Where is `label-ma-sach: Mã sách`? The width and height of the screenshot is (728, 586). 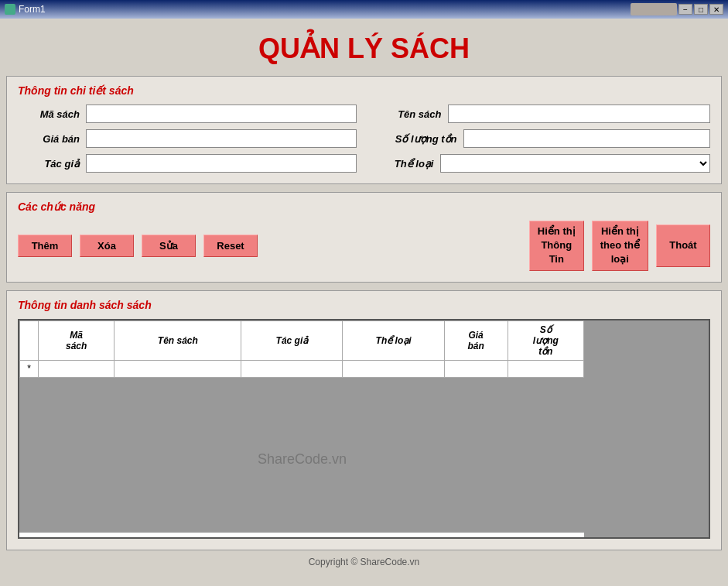
label-ma-sach: Mã sách is located at coordinates (49, 115).